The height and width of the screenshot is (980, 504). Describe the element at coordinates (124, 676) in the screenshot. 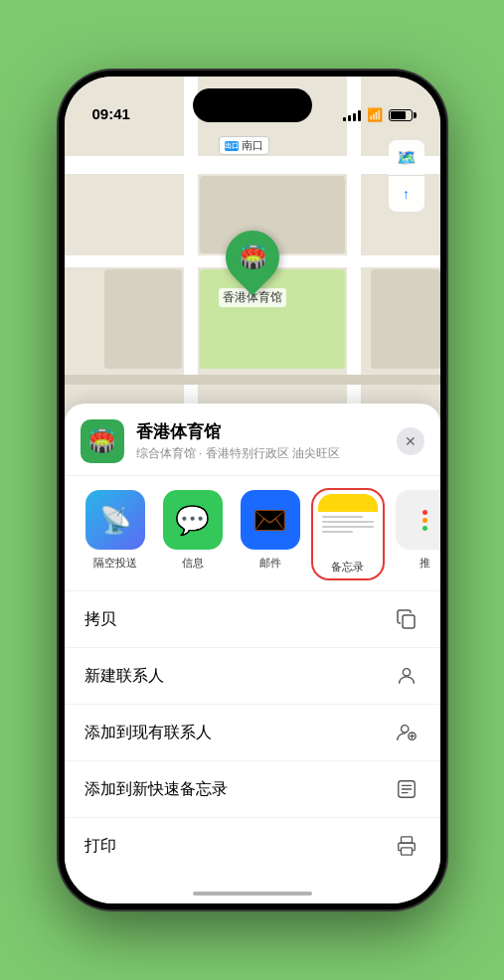

I see `new-contact-label: 新建联系人` at that location.